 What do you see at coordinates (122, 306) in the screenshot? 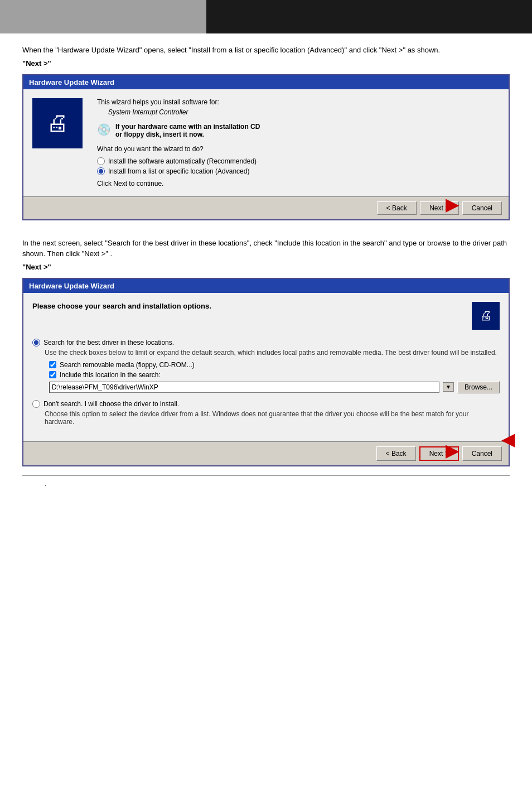
I see `wizard2-section-title: Please choose your search and installati…` at bounding box center [122, 306].